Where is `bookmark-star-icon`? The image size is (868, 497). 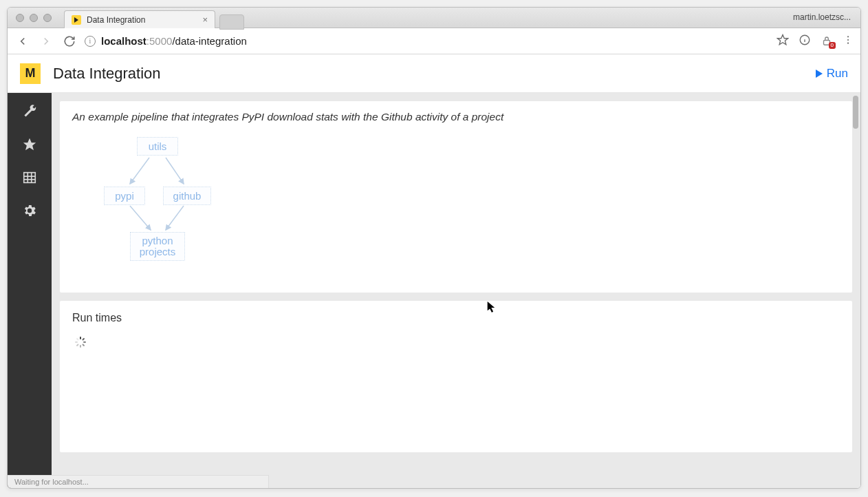
bookmark-star-icon is located at coordinates (783, 41).